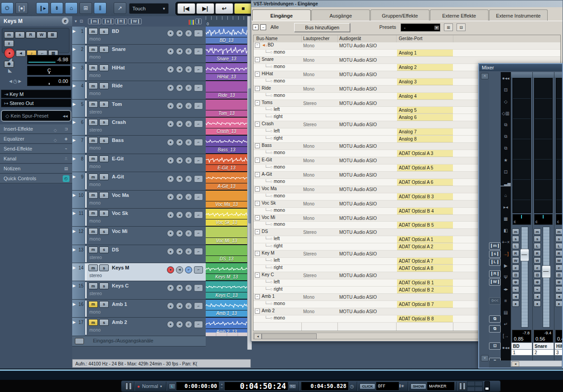 Image resolution: width=563 pixels, height=392 pixels. Describe the element at coordinates (459, 15) in the screenshot. I see `tab-externe-effekte: Externe Effekte` at that location.